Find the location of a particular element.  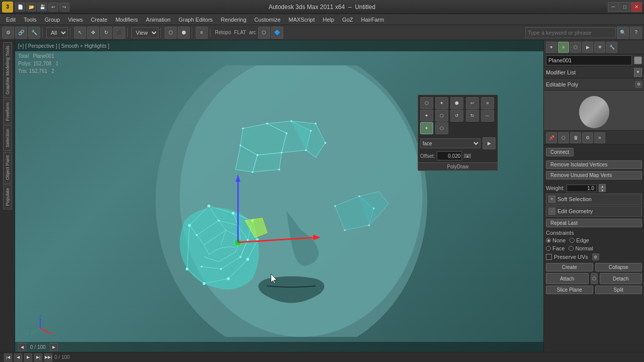

tab-selection: Selection is located at coordinates (8, 138).